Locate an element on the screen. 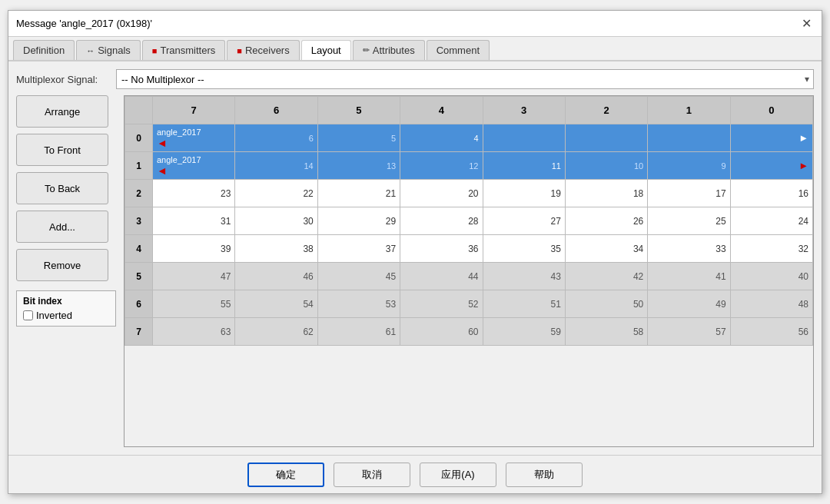 This screenshot has width=830, height=504. tab-attributes: ✏ Attributes is located at coordinates (389, 50).